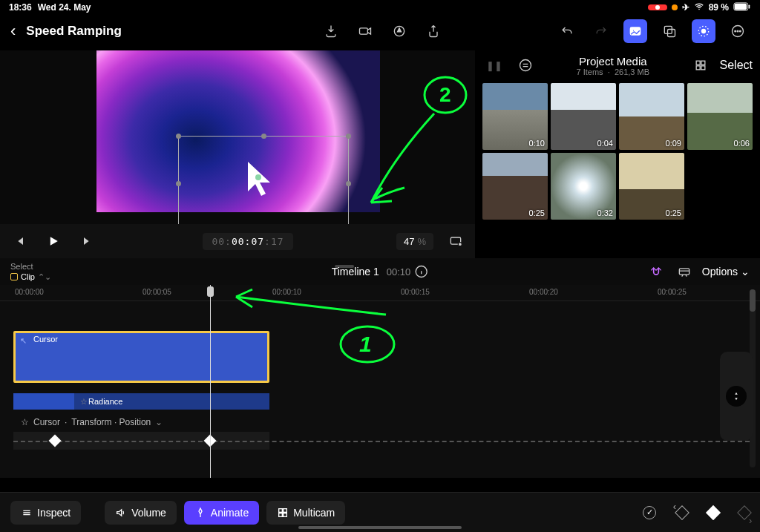 The image size is (760, 532). What do you see at coordinates (380, 272) in the screenshot?
I see `timeline-header: Select Clip ⌃⌄ Timeline 1 00:10 Options …` at bounding box center [380, 272].